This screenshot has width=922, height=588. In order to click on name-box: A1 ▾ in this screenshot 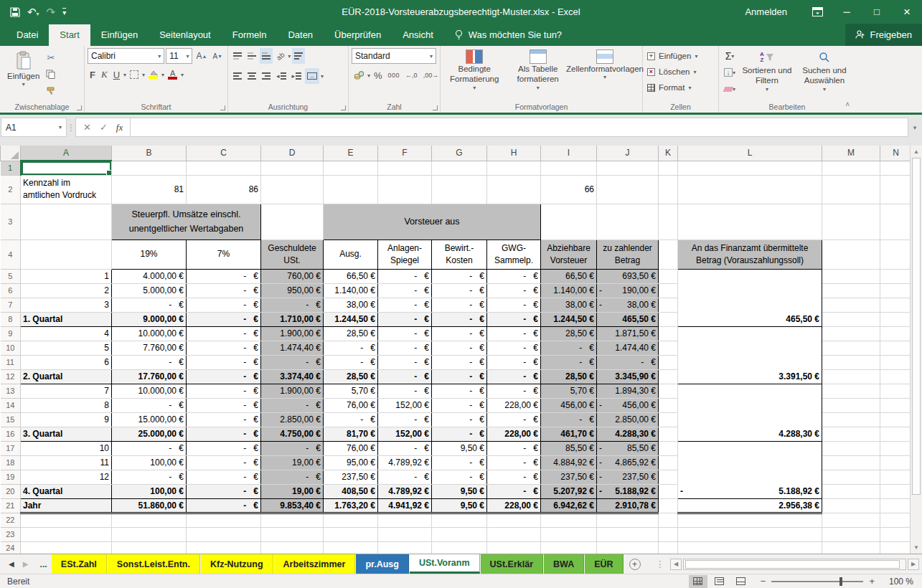, I will do `click(34, 128)`.